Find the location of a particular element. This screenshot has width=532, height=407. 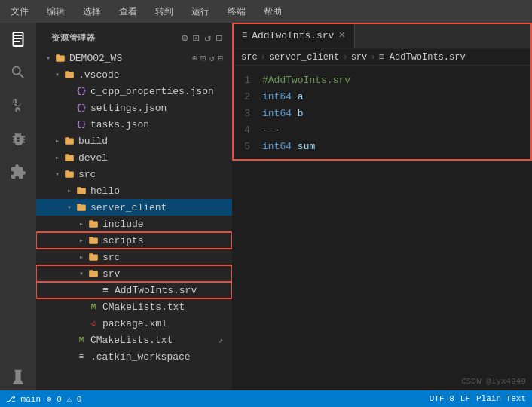

collapse-btn: ⊟ is located at coordinates (220, 59).